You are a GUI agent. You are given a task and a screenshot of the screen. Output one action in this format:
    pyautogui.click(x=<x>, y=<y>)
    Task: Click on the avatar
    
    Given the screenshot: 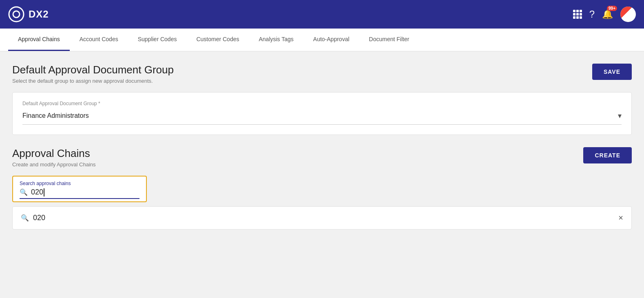 What is the action you would take?
    pyautogui.click(x=628, y=14)
    